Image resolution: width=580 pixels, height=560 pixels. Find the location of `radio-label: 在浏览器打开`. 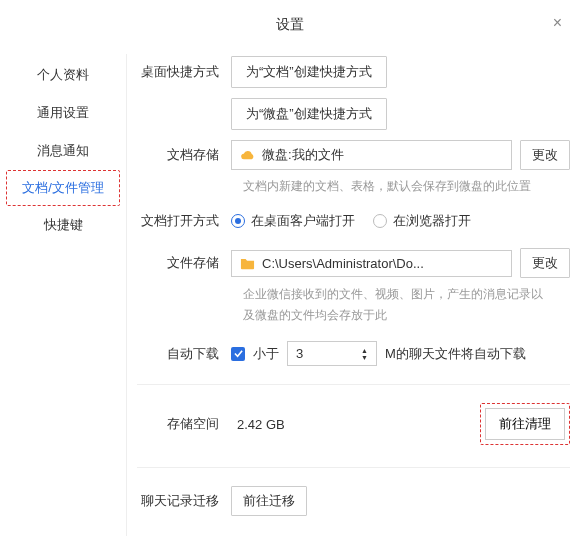

radio-label: 在浏览器打开 is located at coordinates (432, 221).